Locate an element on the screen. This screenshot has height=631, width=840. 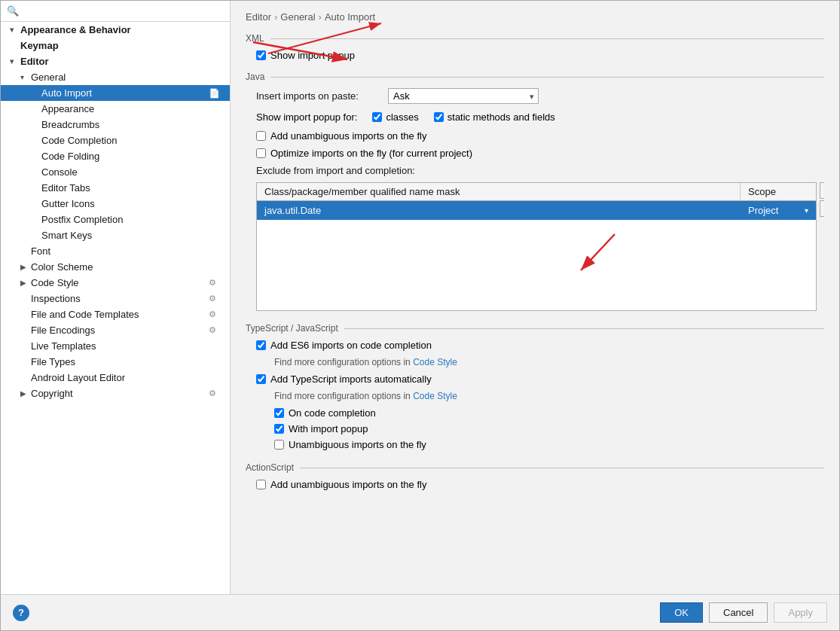
sidebar-item-auto-import: Auto Import 📄 is located at coordinates (115, 93).